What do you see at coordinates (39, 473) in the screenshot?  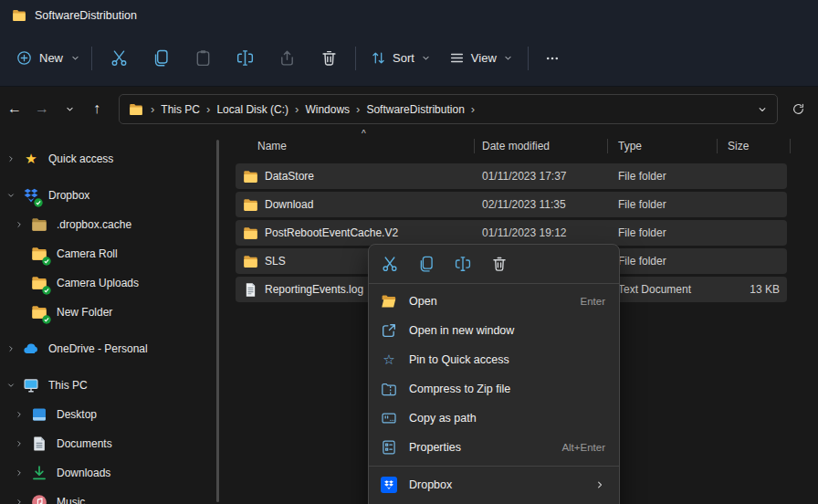 I see `download-arrow-icon` at bounding box center [39, 473].